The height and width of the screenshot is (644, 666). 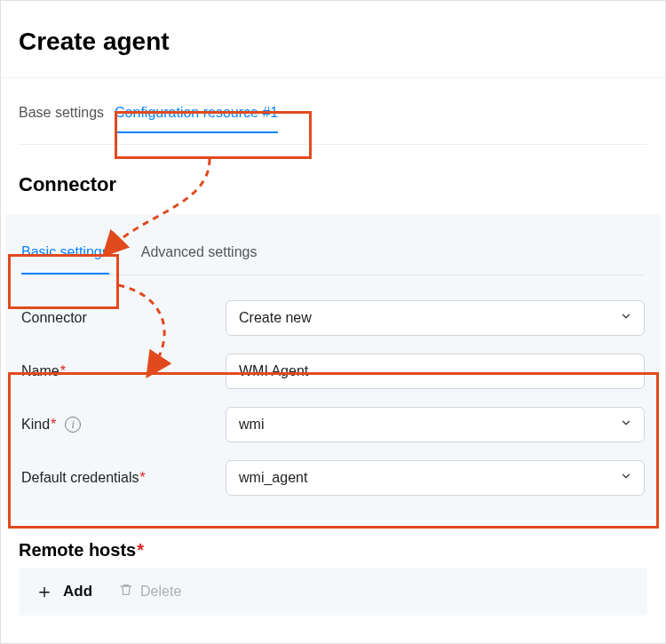 I want to click on trash-icon, so click(x=126, y=592).